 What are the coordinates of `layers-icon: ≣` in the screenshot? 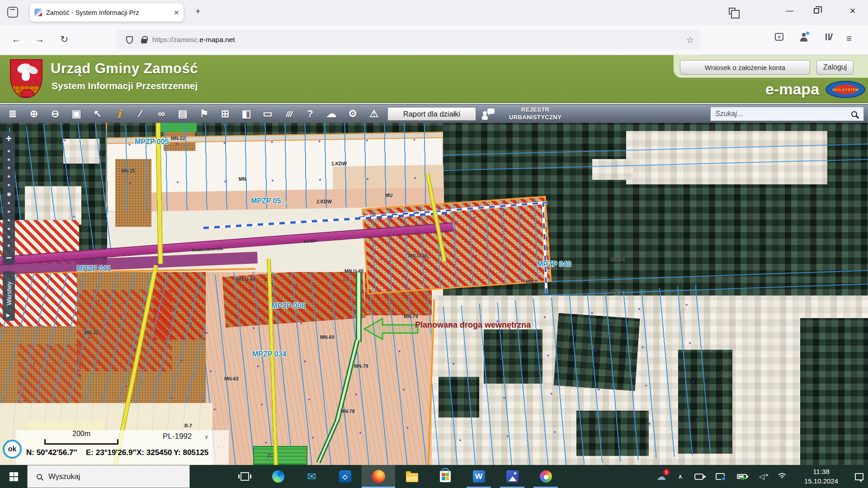 It's located at (13, 114).